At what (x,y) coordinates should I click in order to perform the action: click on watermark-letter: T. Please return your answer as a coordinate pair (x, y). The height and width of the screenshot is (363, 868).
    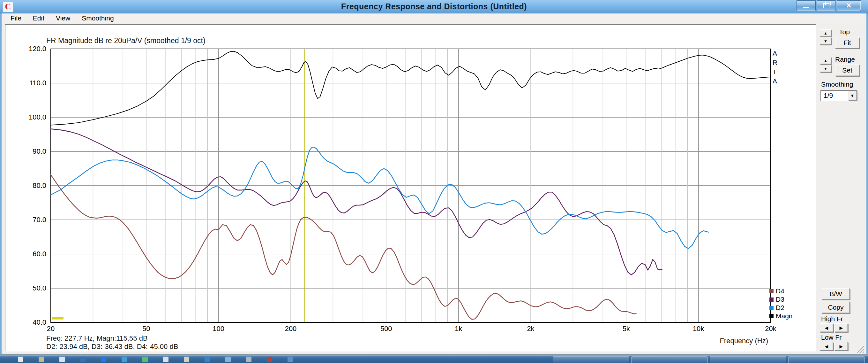
    Looking at the image, I should click on (775, 72).